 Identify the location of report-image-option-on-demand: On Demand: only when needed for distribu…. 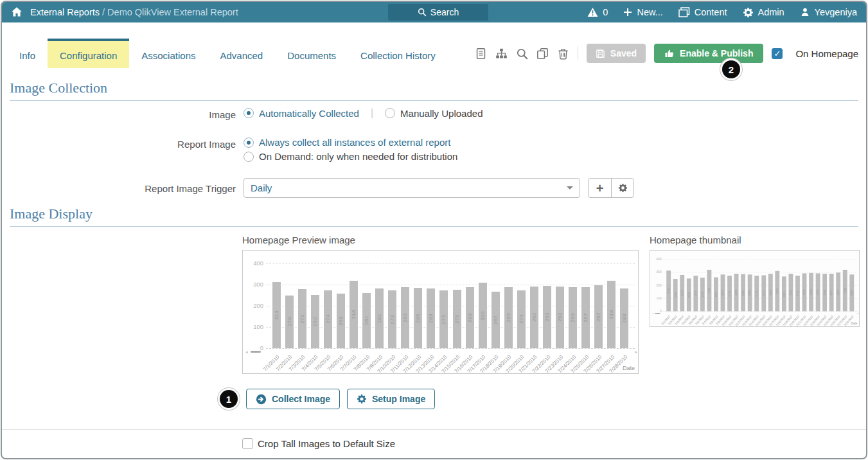
(351, 157).